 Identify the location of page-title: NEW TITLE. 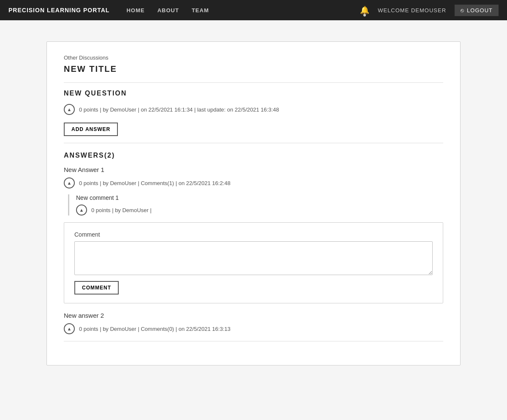
(254, 69).